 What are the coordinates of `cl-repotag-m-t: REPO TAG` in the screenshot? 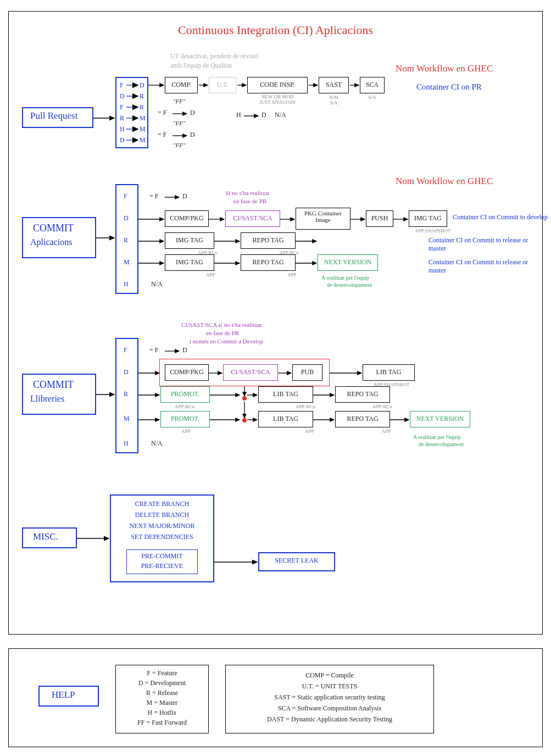 It's located at (363, 419).